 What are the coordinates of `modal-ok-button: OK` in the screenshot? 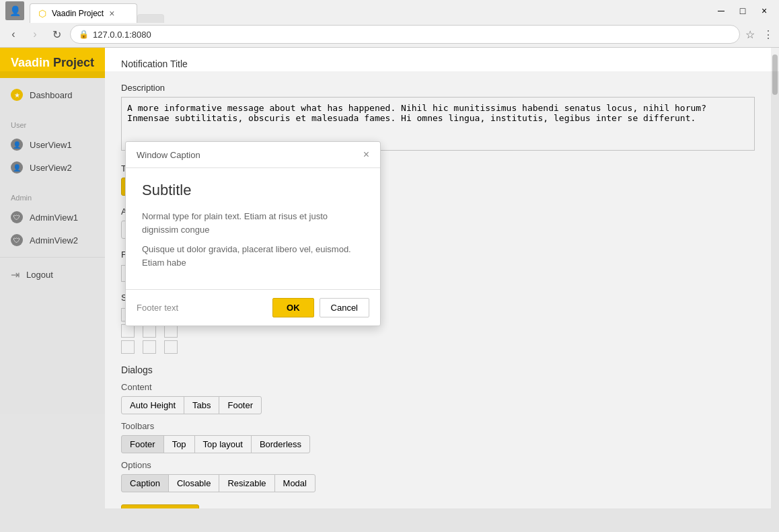 It's located at (293, 308).